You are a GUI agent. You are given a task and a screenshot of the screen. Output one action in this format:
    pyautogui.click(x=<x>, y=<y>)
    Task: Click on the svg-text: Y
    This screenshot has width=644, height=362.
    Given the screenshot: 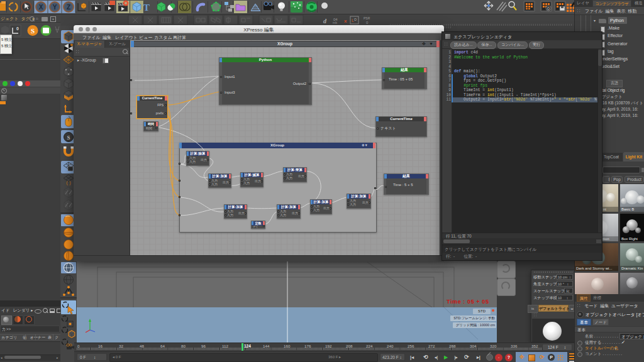 What is the action you would take?
    pyautogui.click(x=55, y=8)
    